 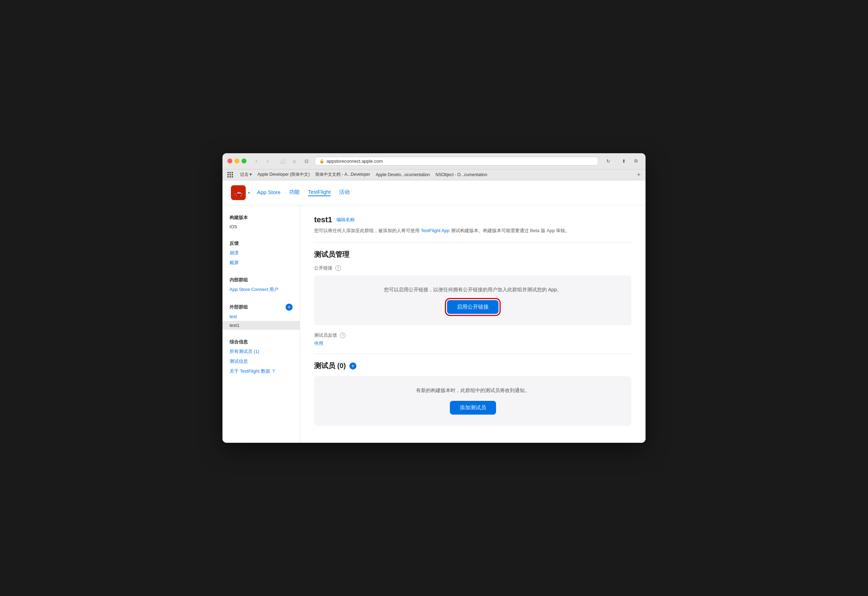 I want to click on close-button, so click(x=230, y=161).